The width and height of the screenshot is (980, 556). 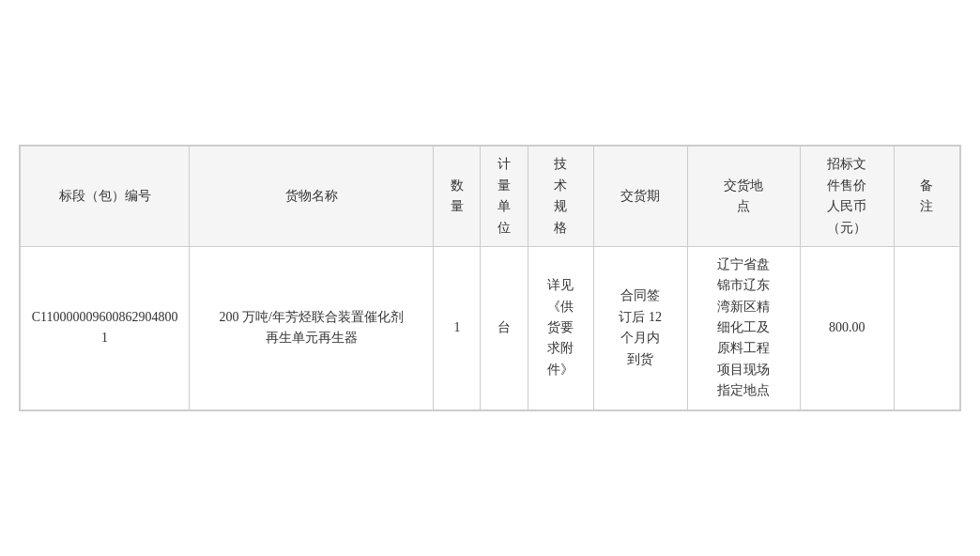 I want to click on header-tech-spec: 技术规格, so click(x=560, y=197).